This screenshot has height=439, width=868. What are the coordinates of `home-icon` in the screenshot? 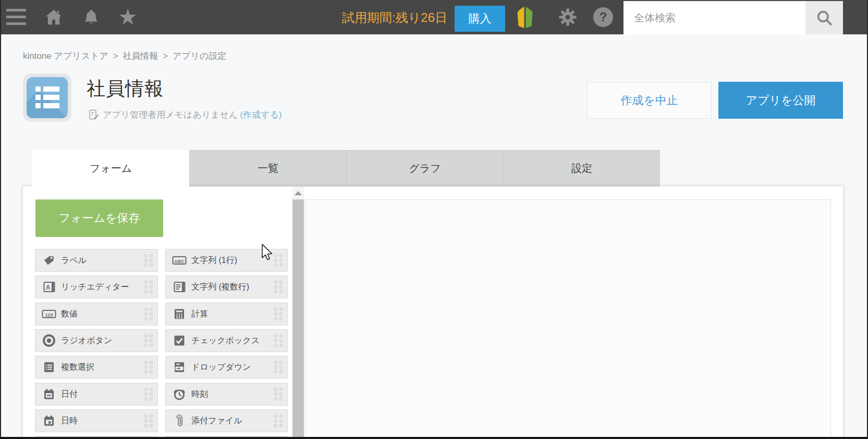 It's located at (54, 17).